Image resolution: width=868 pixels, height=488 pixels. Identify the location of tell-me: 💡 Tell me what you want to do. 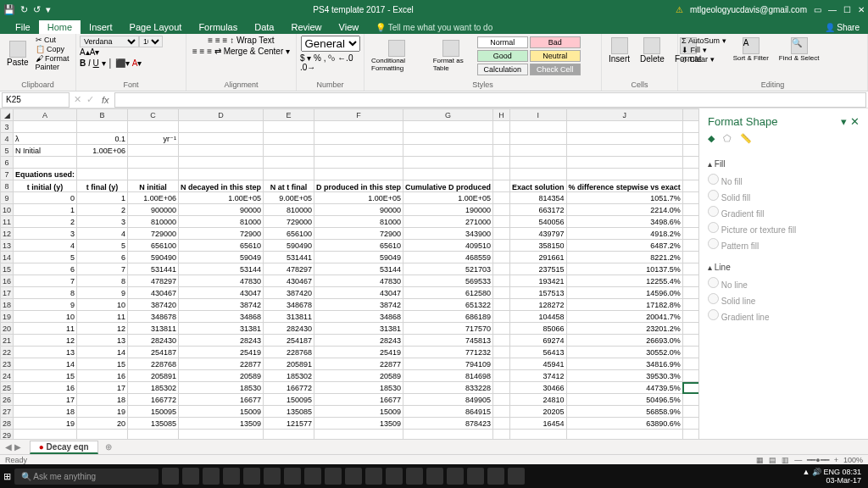
(434, 27).